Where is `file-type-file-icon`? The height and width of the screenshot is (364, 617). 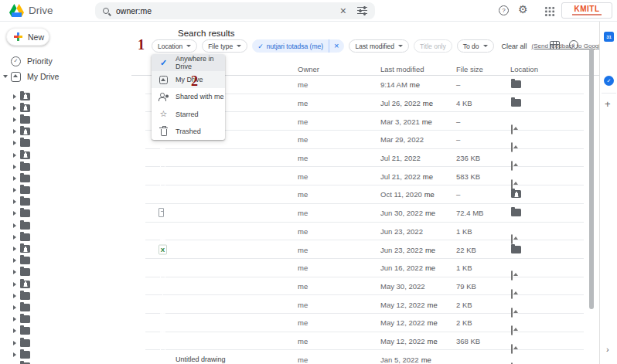
file-type-file-icon is located at coordinates (161, 213).